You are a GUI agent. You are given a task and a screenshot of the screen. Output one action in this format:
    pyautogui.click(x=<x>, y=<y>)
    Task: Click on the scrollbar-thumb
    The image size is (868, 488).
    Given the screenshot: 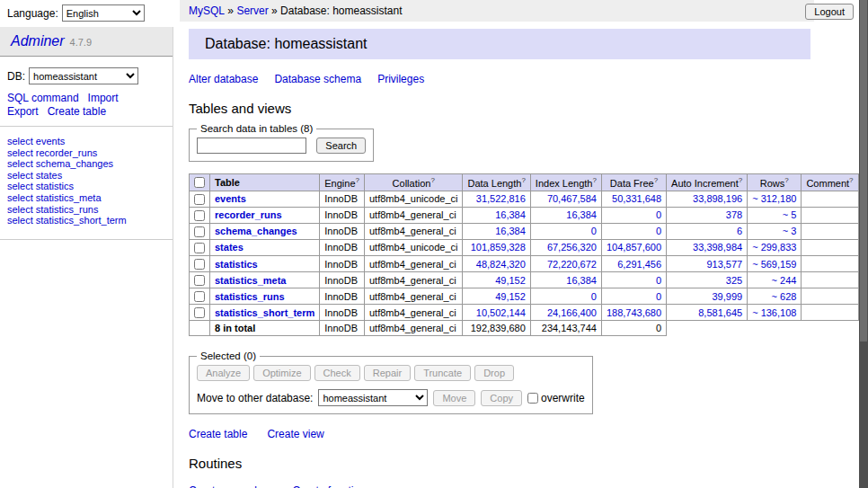 What is the action you would take?
    pyautogui.click(x=864, y=171)
    